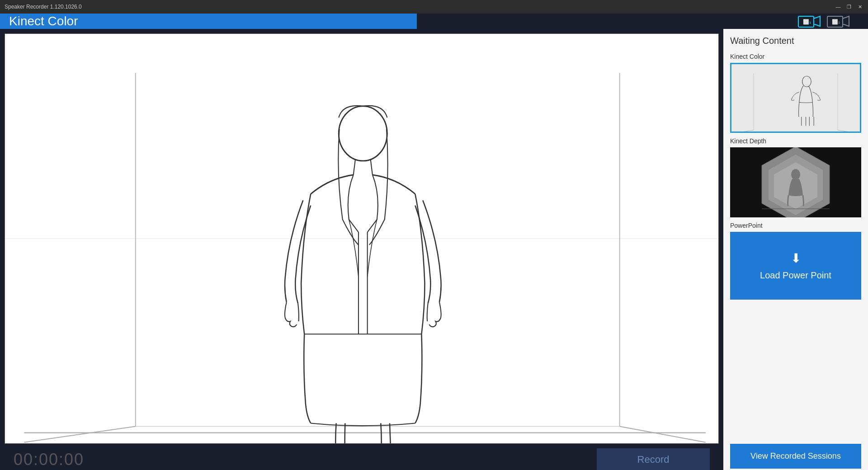 The image size is (868, 470). Describe the element at coordinates (838, 7) in the screenshot. I see `minimize-button: —` at that location.